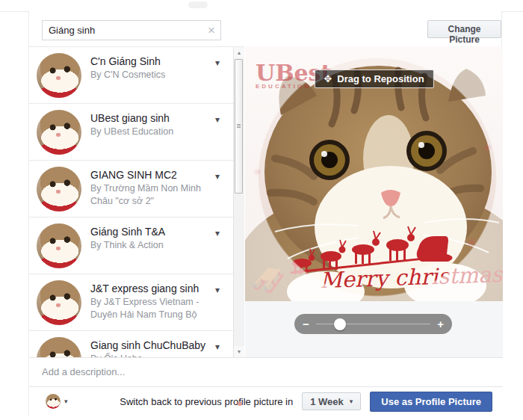  I want to click on frame-title: J&T express giang sinh, so click(158, 287).